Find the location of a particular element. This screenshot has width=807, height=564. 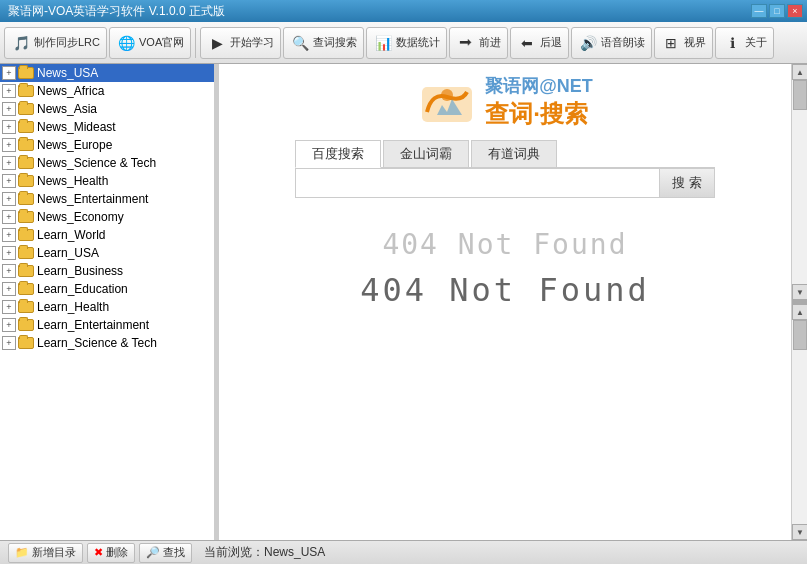

scroll-thumb-bottom is located at coordinates (800, 335).